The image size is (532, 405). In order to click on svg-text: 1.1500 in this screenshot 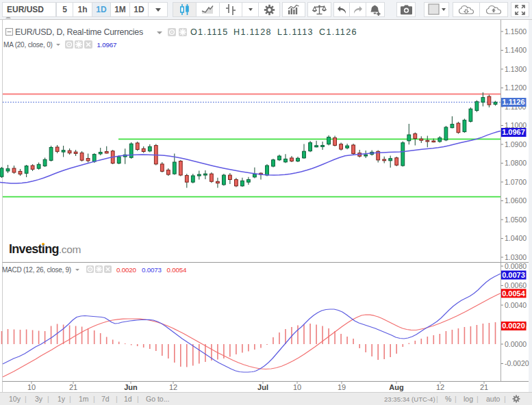, I will do `click(516, 31)`.